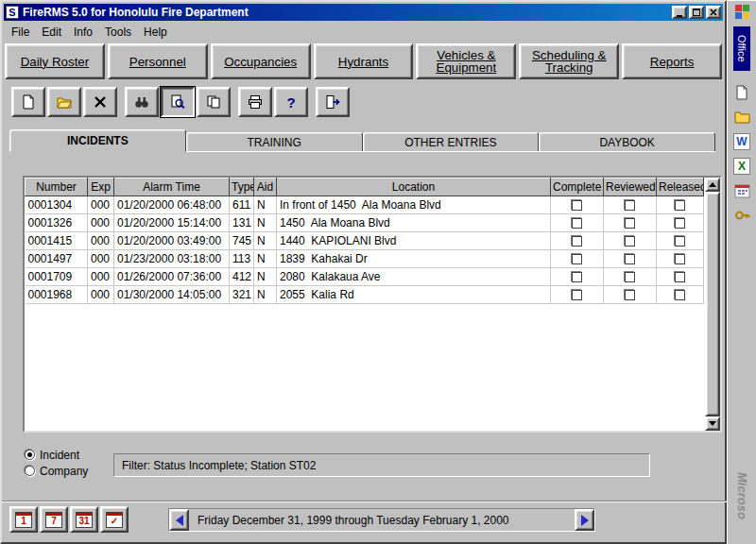 The width and height of the screenshot is (756, 544). Describe the element at coordinates (64, 102) in the screenshot. I see `open-record-button` at that location.